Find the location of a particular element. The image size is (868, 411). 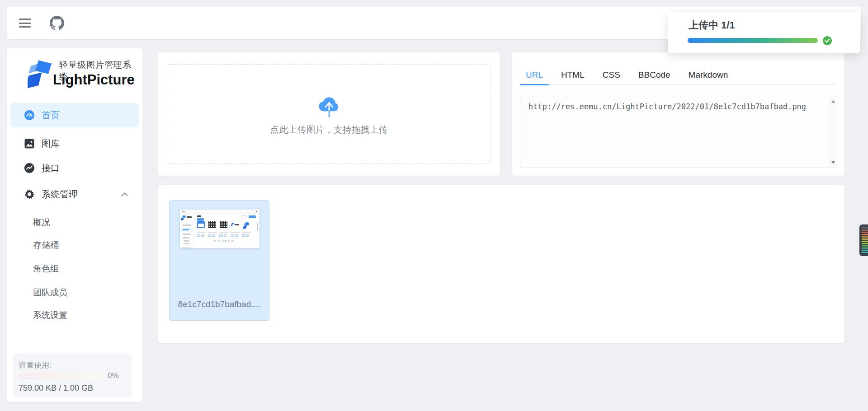

submenu-label: 存储桶 is located at coordinates (46, 245).